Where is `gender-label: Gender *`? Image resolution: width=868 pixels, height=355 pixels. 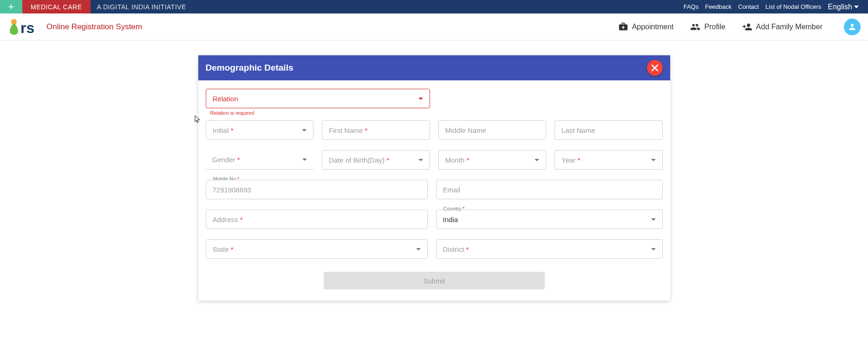 gender-label: Gender * is located at coordinates (255, 160).